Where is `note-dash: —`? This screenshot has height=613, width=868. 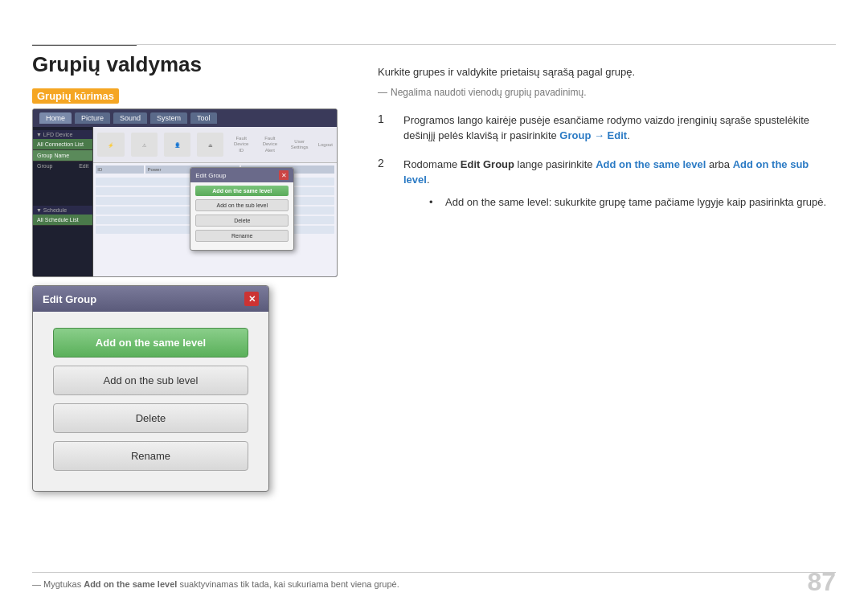
note-dash: — is located at coordinates (383, 92).